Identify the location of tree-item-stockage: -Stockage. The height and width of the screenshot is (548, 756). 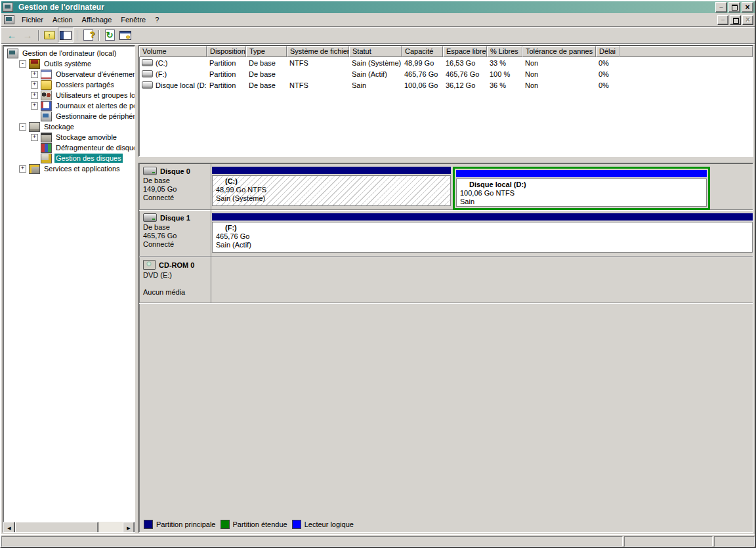
(69, 127).